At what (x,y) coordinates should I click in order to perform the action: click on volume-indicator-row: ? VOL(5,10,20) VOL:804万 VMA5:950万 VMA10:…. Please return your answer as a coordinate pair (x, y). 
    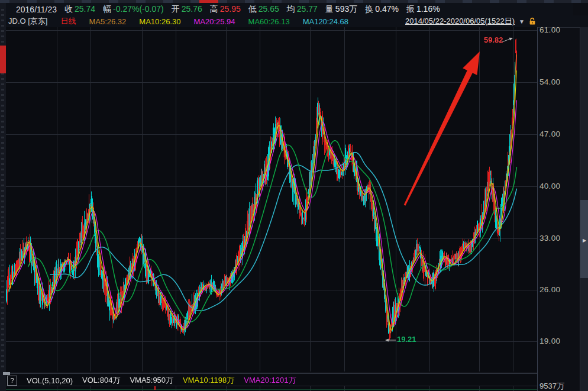
    Looking at the image, I should click on (272, 380).